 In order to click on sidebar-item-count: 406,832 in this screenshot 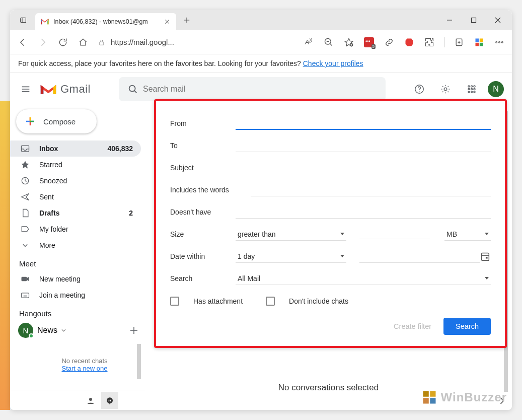, I will do `click(124, 149)`.